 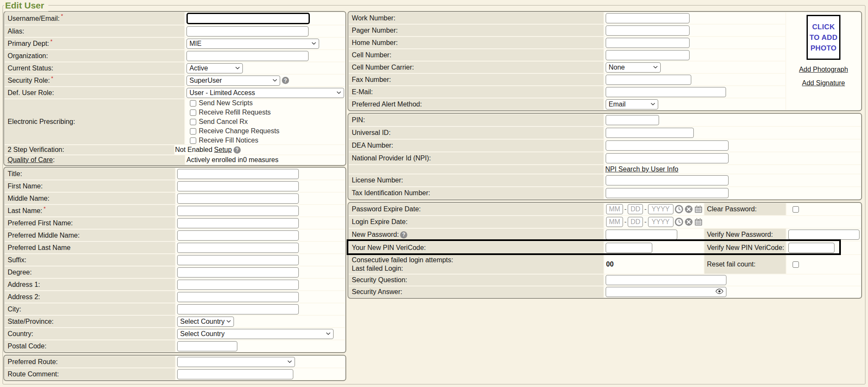 I want to click on cell-number-input, so click(x=648, y=55).